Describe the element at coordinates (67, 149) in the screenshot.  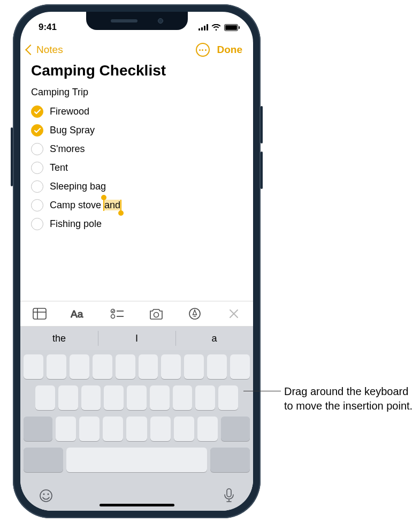
I see `checklist-label: S'mores` at that location.